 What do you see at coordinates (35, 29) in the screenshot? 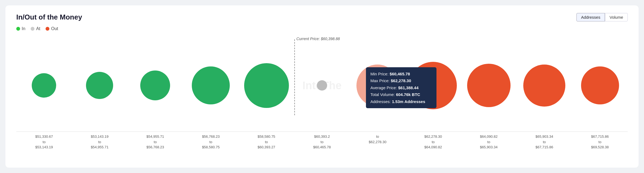
I see `legend-at: At` at bounding box center [35, 29].